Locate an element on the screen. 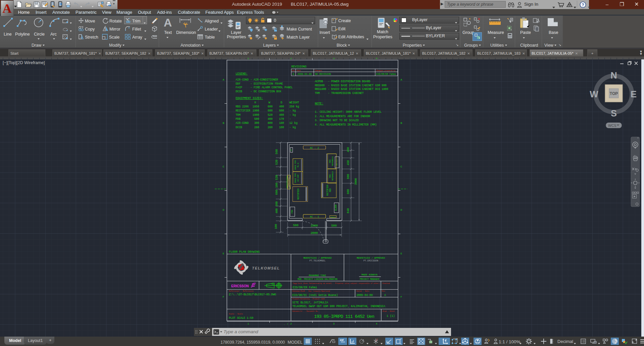  svg-text: - AIR-CONDITIONER is located at coordinates (264, 80).